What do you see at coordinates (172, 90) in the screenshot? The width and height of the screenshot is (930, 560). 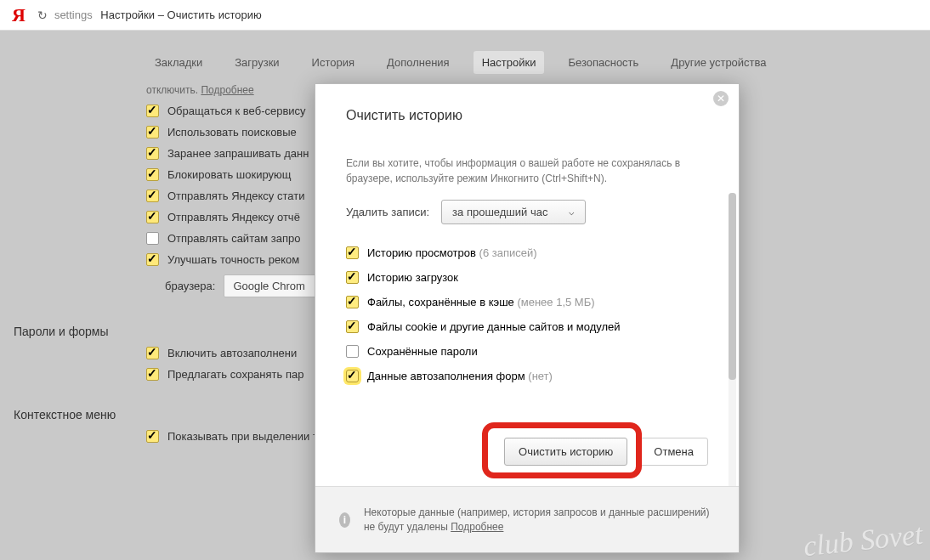 I see `hint-prefix: отключить.` at bounding box center [172, 90].